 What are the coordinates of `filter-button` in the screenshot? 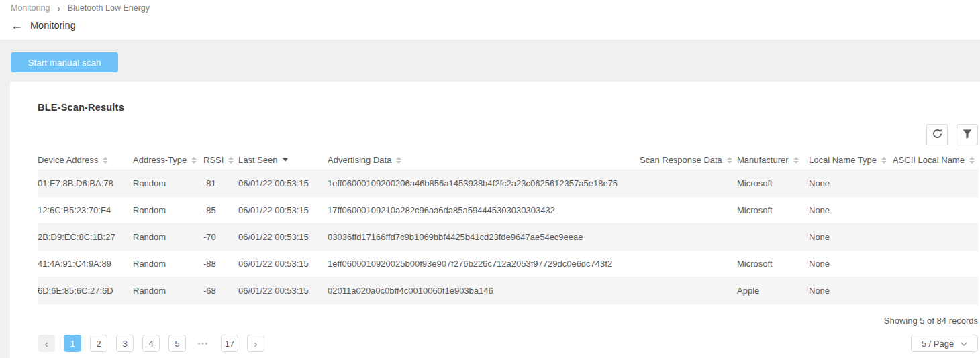 It's located at (967, 135).